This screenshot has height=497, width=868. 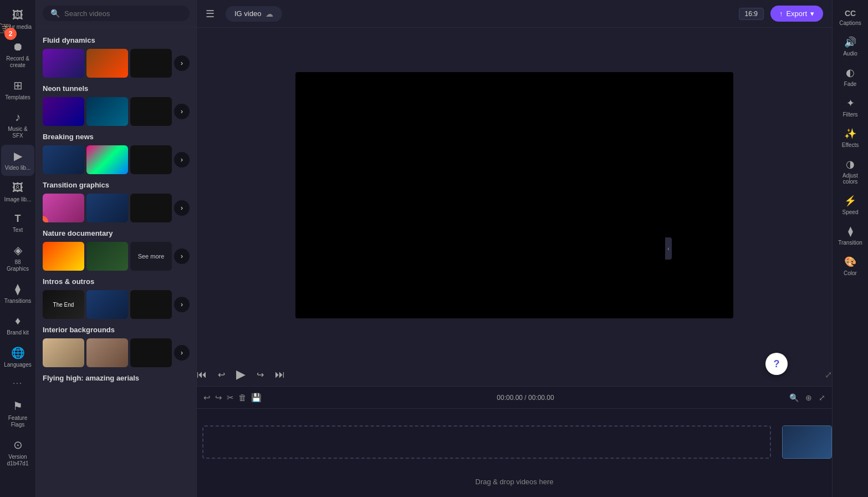 What do you see at coordinates (254, 14) in the screenshot?
I see `project-tab: IG video ☁` at bounding box center [254, 14].